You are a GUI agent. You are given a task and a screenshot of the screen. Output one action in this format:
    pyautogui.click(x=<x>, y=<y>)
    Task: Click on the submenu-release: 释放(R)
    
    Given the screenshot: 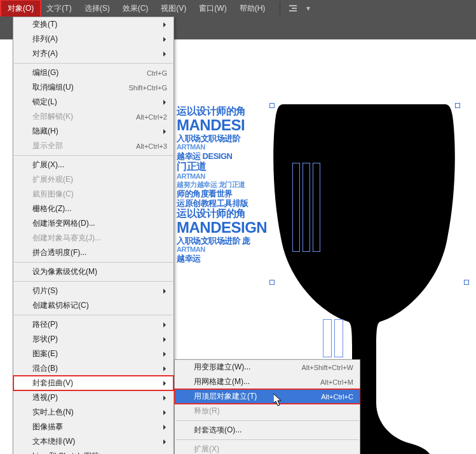 What is the action you would take?
    pyautogui.click(x=267, y=411)
    